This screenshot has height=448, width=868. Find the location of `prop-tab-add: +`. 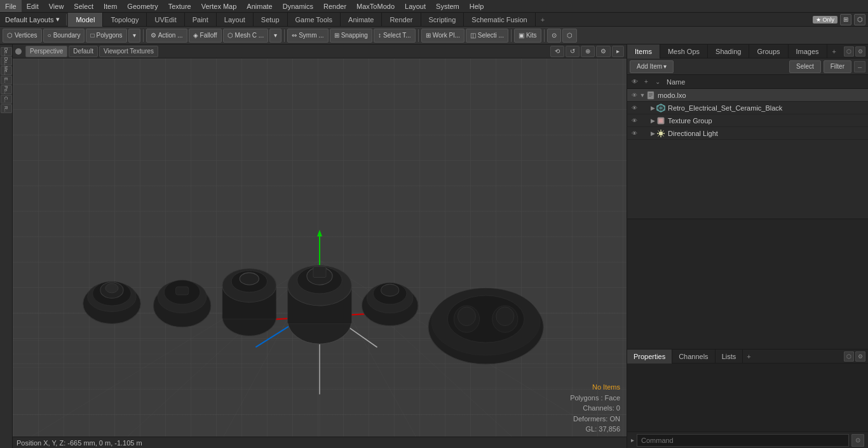

prop-tab-add: + is located at coordinates (749, 356).